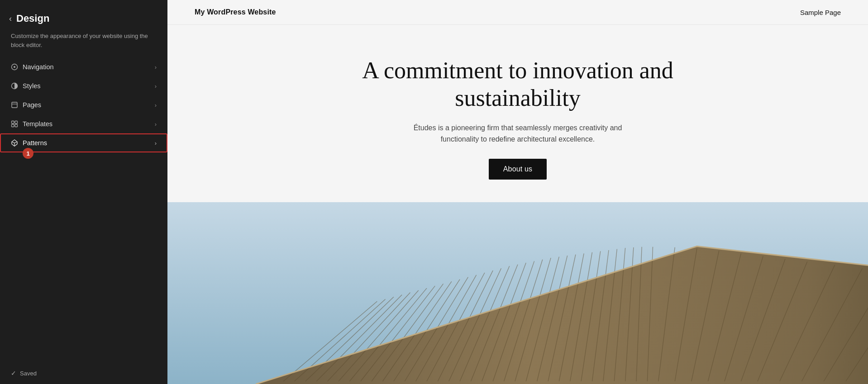 The height and width of the screenshot is (384, 868). What do you see at coordinates (38, 124) in the screenshot?
I see `templates-label: Templates` at bounding box center [38, 124].